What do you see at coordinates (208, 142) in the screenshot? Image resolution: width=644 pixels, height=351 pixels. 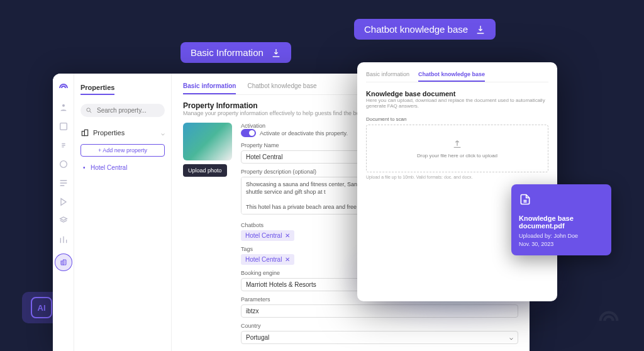 I see `property-thumbnail` at bounding box center [208, 142].